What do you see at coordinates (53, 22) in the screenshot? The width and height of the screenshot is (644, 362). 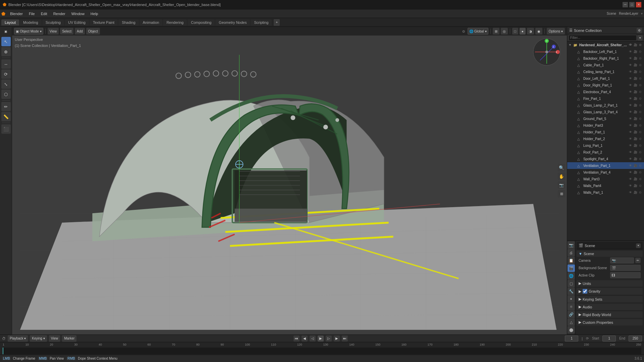 I see `tab-sculpting: Sculpting` at bounding box center [53, 22].